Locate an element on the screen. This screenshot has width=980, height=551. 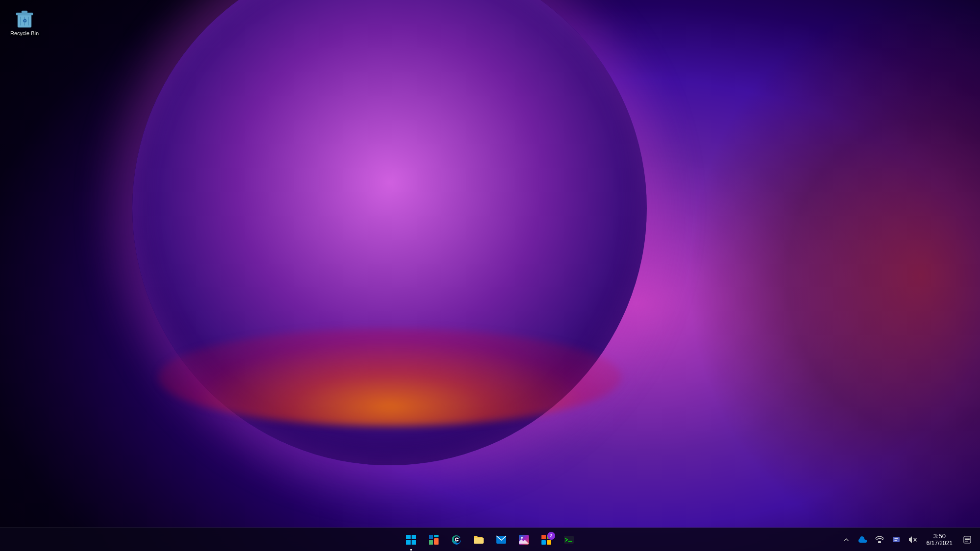
mail-button is located at coordinates (501, 540).